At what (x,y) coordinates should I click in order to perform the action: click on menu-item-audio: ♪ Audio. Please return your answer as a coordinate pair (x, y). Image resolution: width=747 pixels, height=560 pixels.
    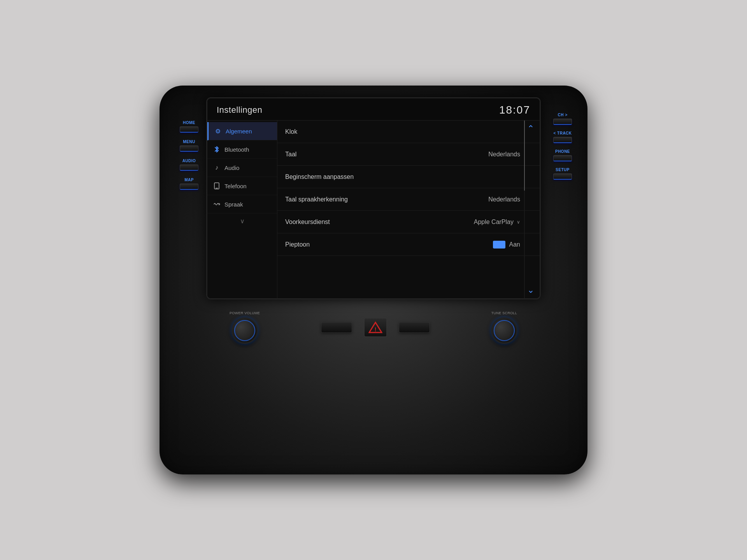
    Looking at the image, I should click on (242, 168).